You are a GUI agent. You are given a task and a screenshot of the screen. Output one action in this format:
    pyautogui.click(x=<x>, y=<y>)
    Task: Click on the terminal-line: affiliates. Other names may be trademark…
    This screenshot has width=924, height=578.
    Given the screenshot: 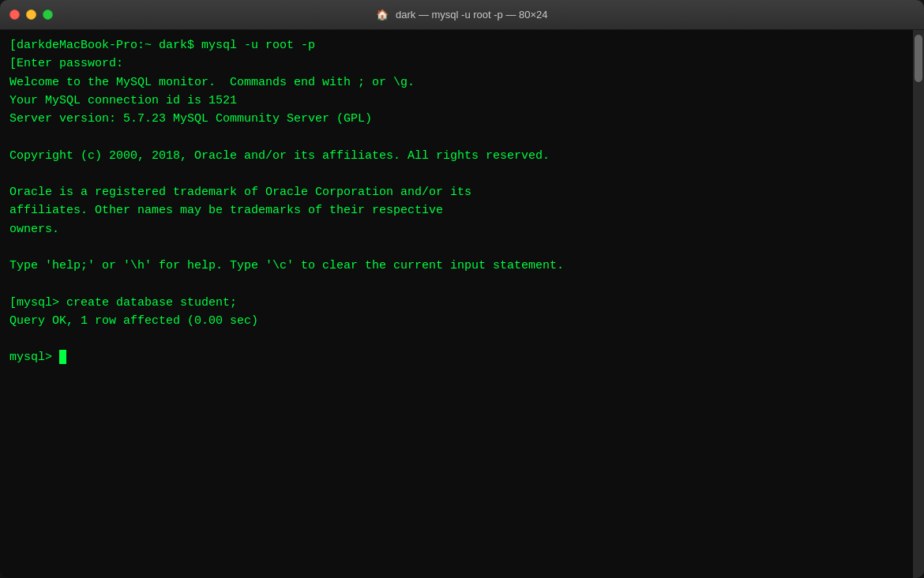 What is the action you would take?
    pyautogui.click(x=456, y=210)
    